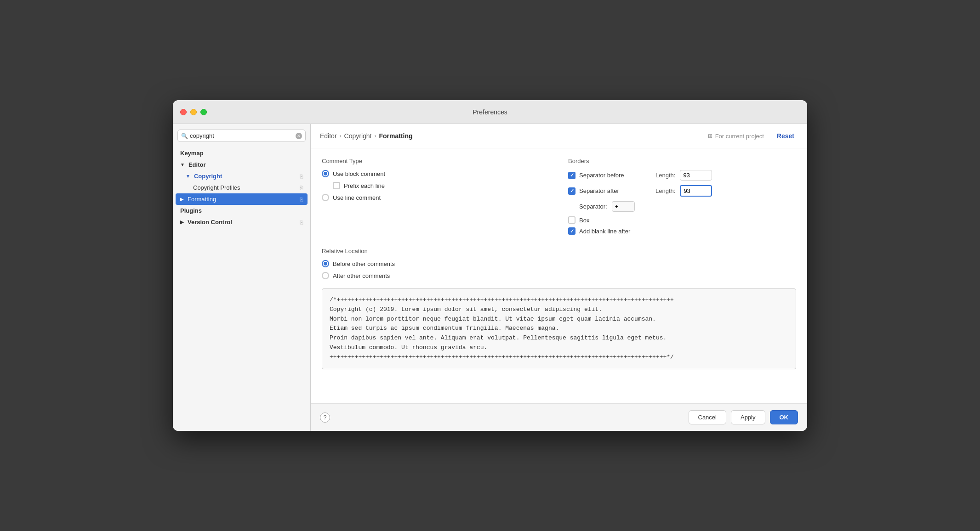 The height and width of the screenshot is (531, 980). What do you see at coordinates (682, 198) in the screenshot?
I see `borders-section: Borders Separator before Length:` at bounding box center [682, 198].